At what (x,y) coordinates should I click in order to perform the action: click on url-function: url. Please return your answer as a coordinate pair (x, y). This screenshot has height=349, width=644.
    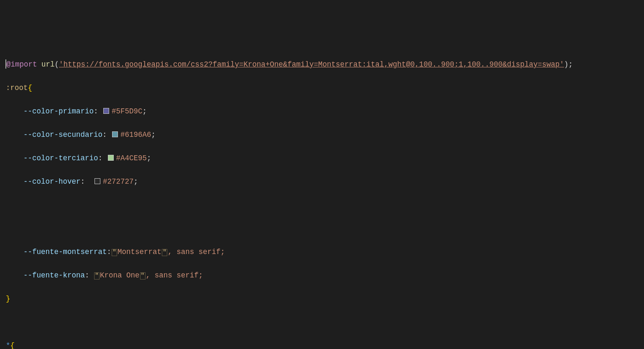
    Looking at the image, I should click on (48, 64).